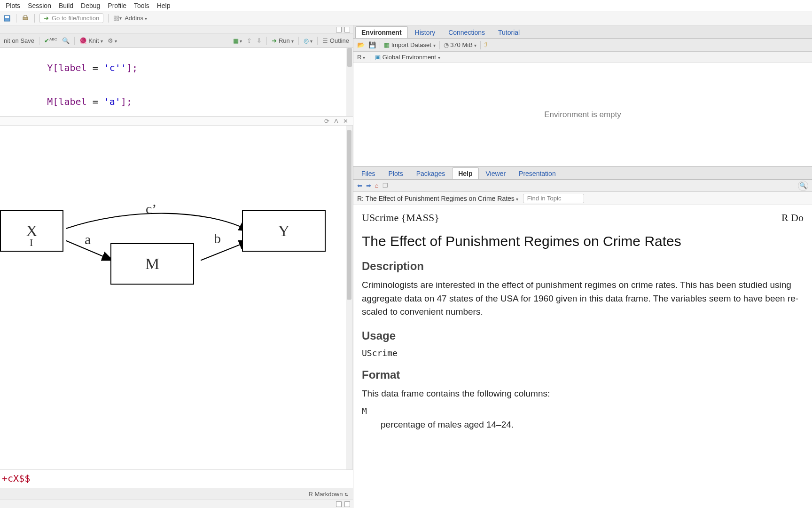 The height and width of the screenshot is (508, 812). I want to click on editor-status-bar: R Markdown ⇅, so click(177, 494).